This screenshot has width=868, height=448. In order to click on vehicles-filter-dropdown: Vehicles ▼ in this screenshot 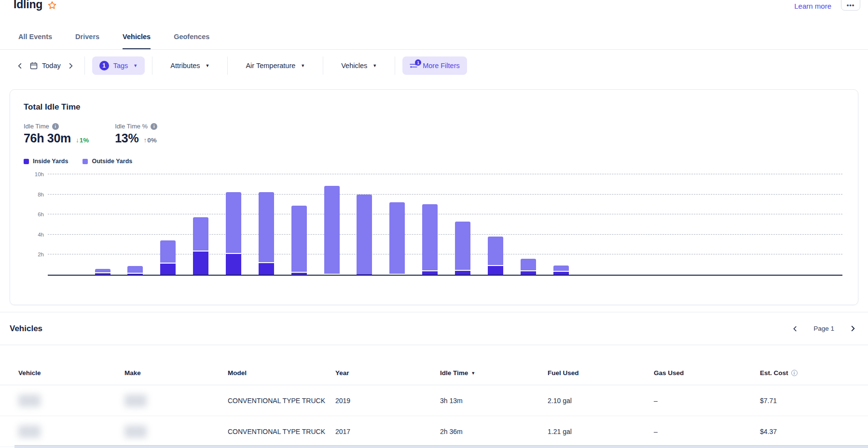, I will do `click(359, 66)`.